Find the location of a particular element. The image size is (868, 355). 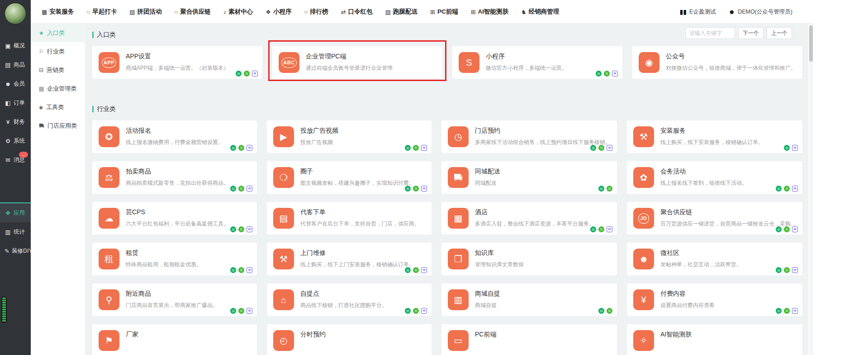

sidebar-item-label: 应用 is located at coordinates (19, 213).